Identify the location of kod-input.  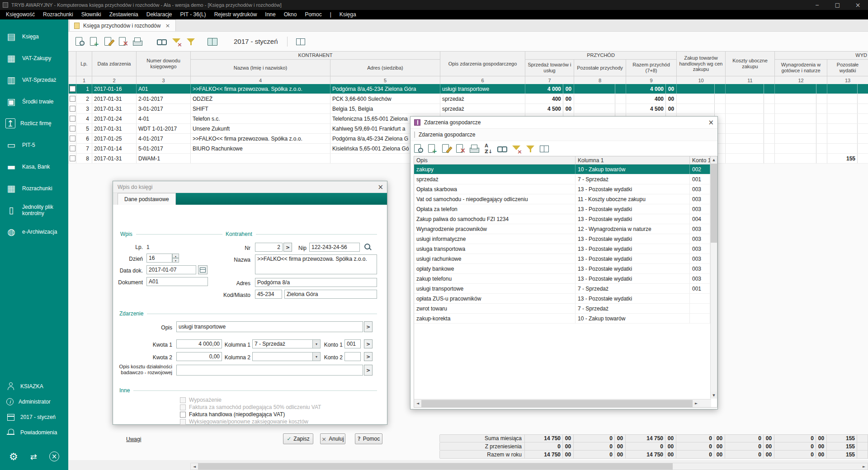
(269, 294).